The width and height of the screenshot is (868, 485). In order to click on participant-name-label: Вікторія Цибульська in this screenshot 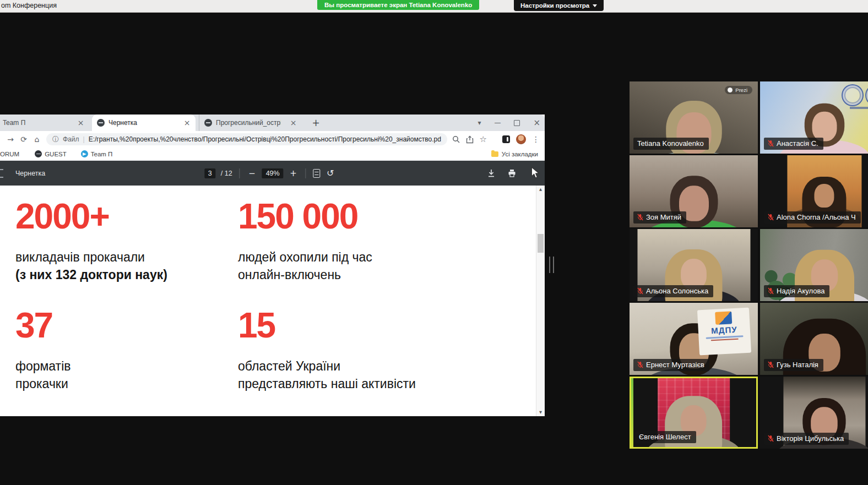, I will do `click(806, 439)`.